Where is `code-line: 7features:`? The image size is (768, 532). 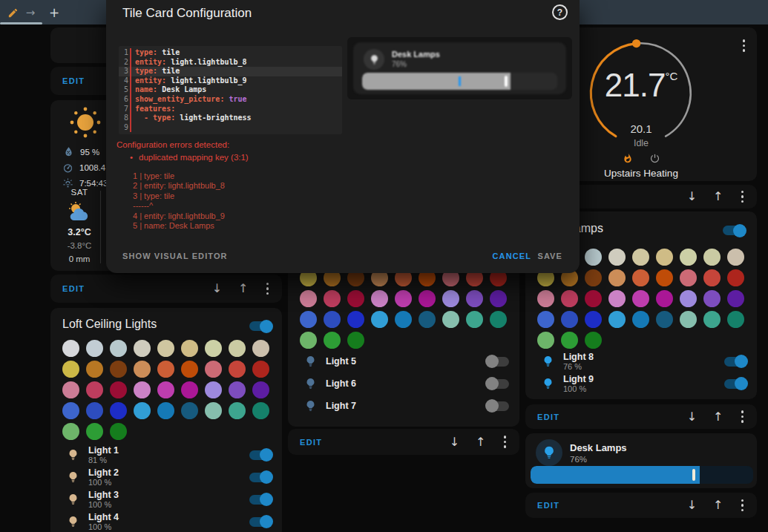
code-line: 7features: is located at coordinates (230, 110).